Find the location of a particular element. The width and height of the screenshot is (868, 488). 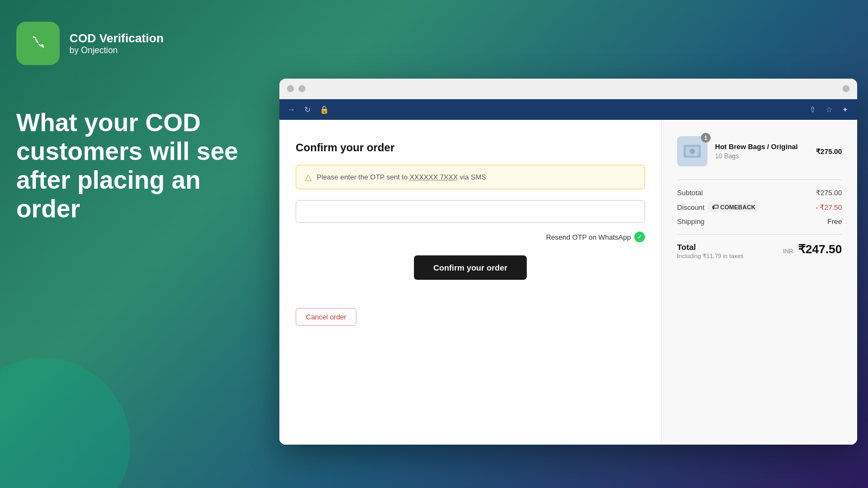

traffic-light-right is located at coordinates (846, 89).